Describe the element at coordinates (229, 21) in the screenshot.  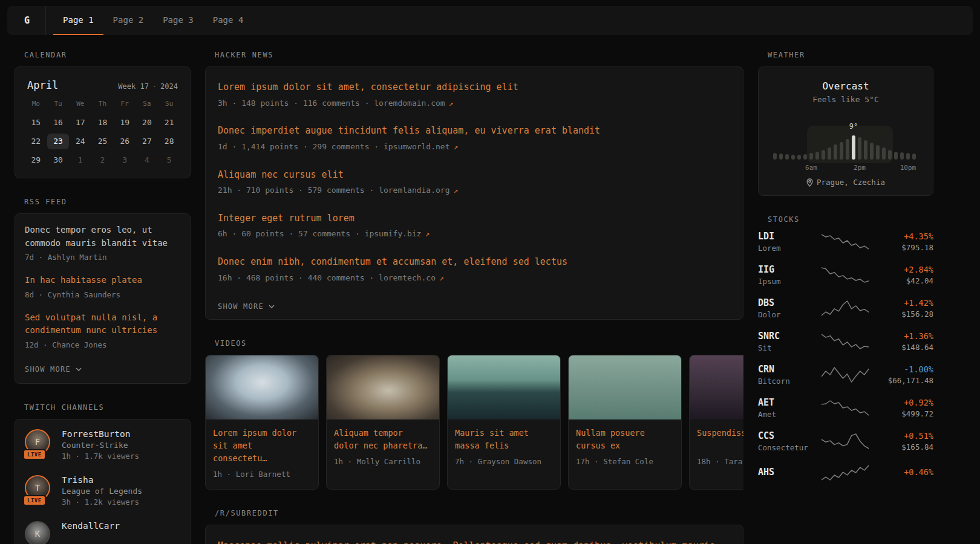
I see `tab-page-4: Page 4` at that location.